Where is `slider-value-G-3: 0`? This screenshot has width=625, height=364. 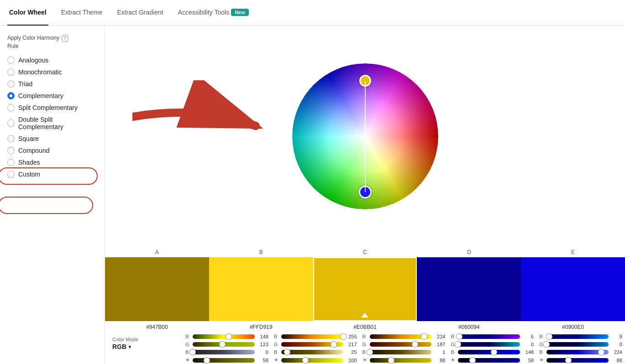 slider-value-G-3: 0 is located at coordinates (528, 344).